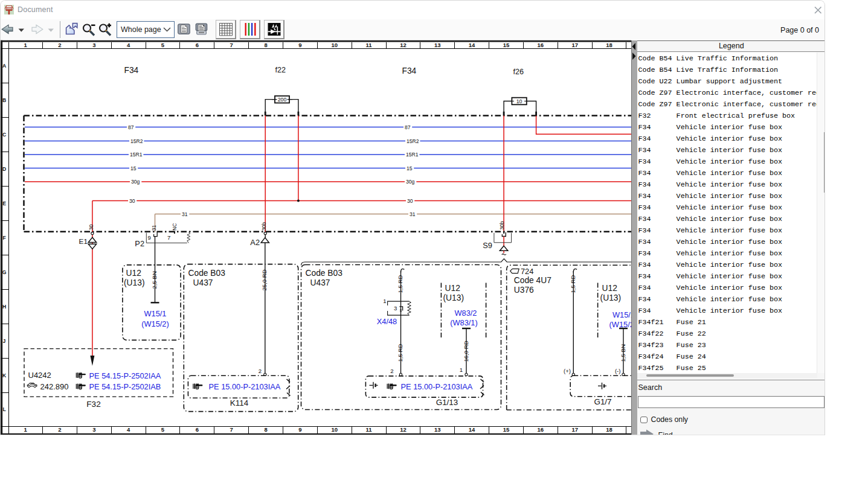 This screenshot has height=492, width=868. Describe the element at coordinates (821, 212) in the screenshot. I see `legend-vscrollbar` at that location.